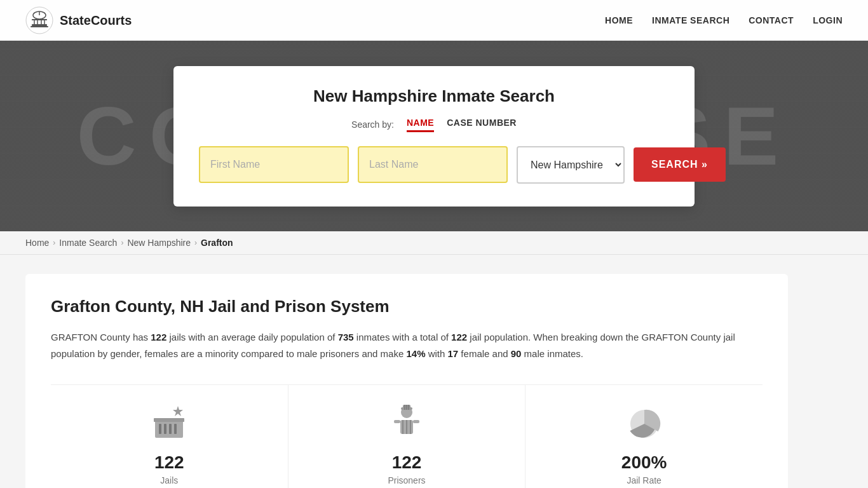 This screenshot has width=868, height=488. What do you see at coordinates (644, 480) in the screenshot?
I see `stat-jail-rate-label: Jail Rate` at bounding box center [644, 480].